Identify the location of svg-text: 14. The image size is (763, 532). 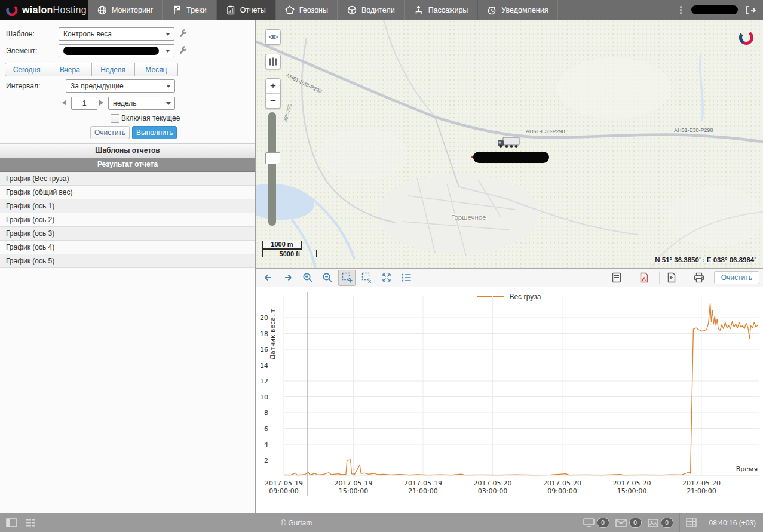
(264, 365).